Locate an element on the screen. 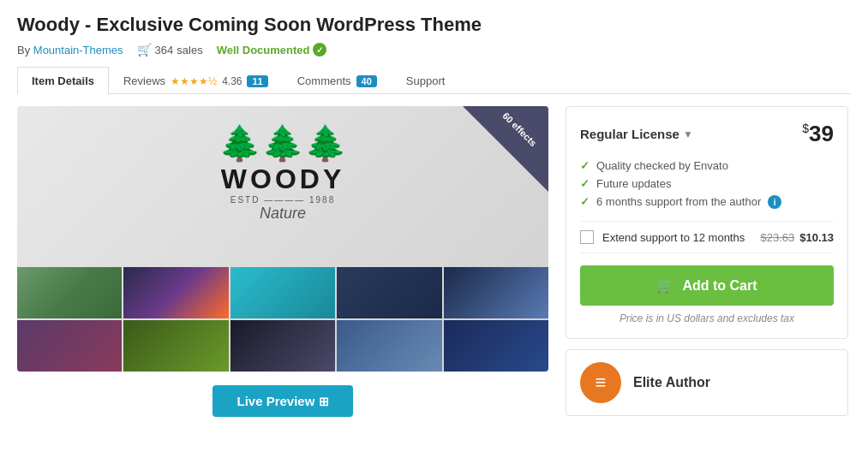 The image size is (868, 452). tab-reviews: Reviews ★★★★½ 4.36 11 is located at coordinates (195, 80).